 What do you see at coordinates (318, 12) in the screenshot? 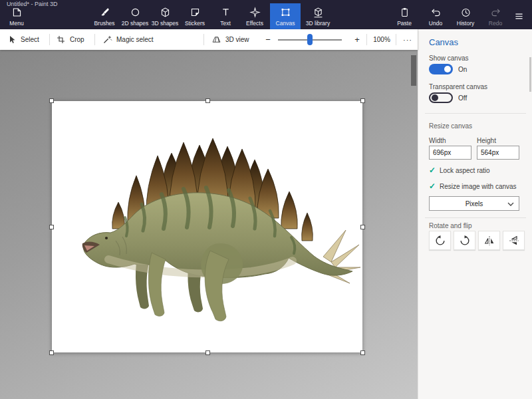
I see `3d-library-icon` at bounding box center [318, 12].